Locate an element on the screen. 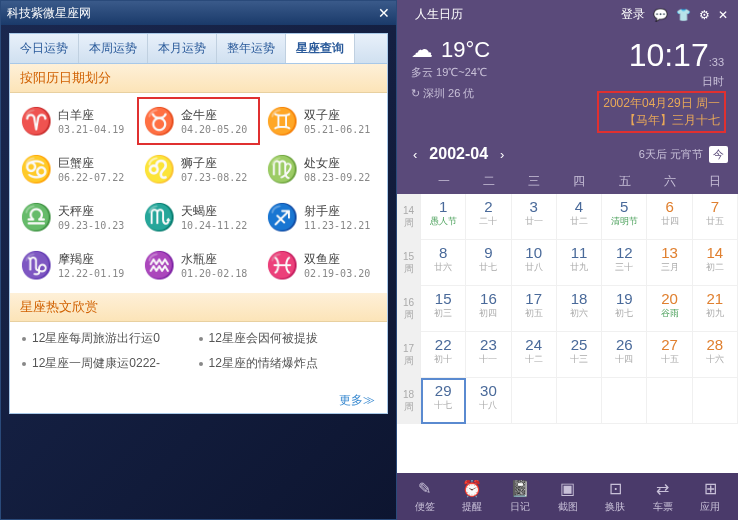 The width and height of the screenshot is (738, 520). weather-icon: ☁ is located at coordinates (422, 50).